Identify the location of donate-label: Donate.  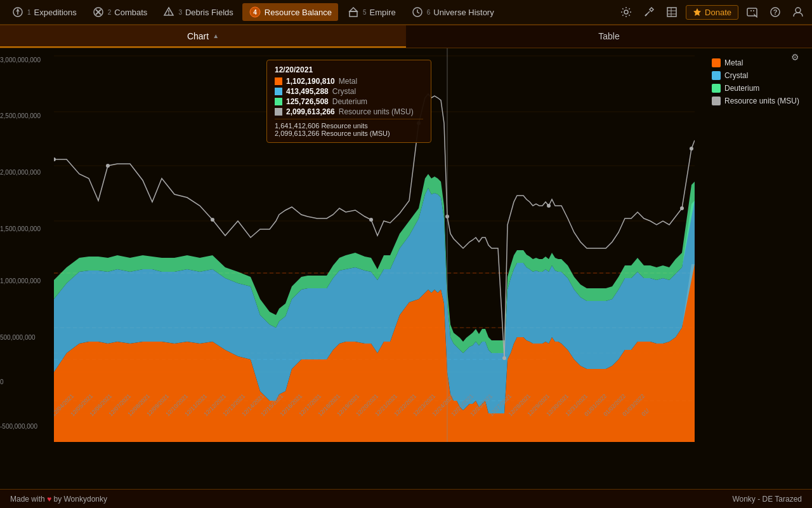
(718, 13).